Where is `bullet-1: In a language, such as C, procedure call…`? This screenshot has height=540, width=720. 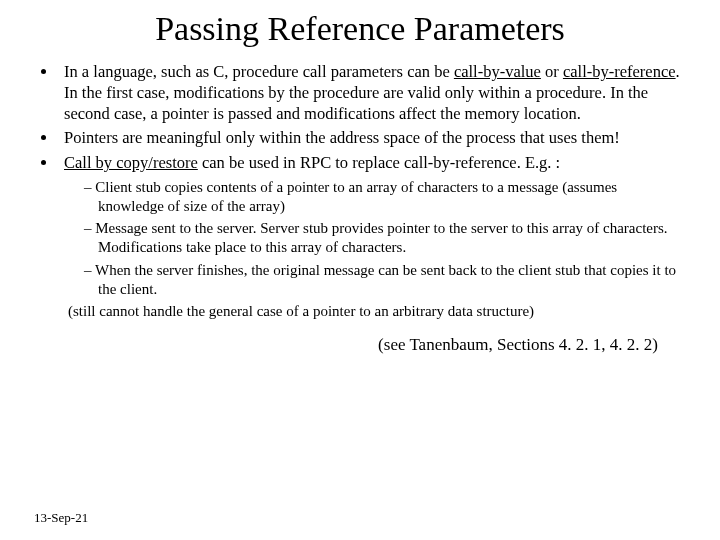 bullet-1: In a language, such as C, procedure call… is located at coordinates (372, 93).